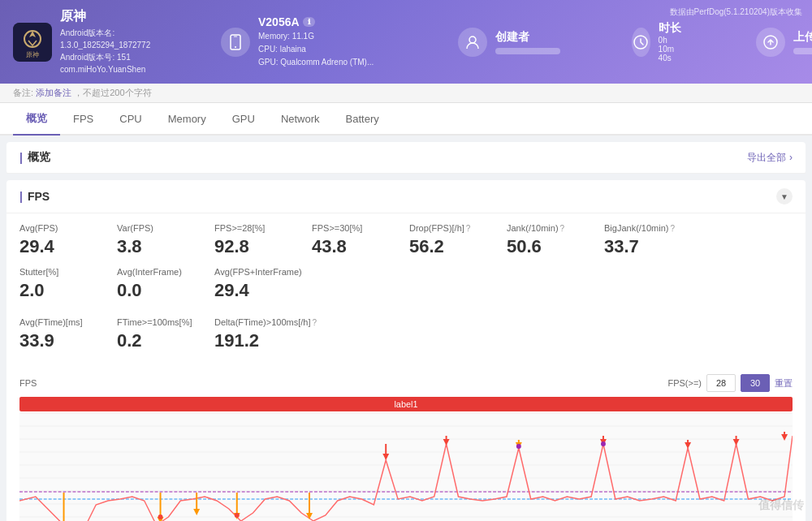  I want to click on overview-section: 概览 导出全部 ›, so click(406, 157).